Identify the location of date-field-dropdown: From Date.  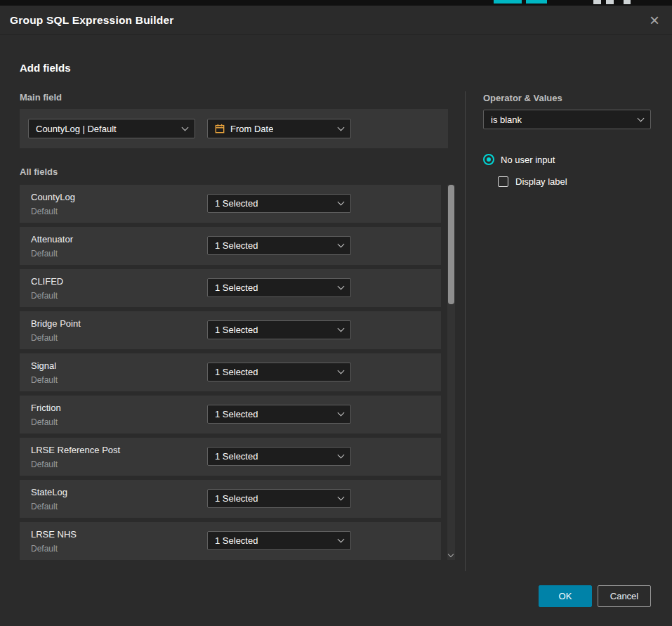
(279, 129).